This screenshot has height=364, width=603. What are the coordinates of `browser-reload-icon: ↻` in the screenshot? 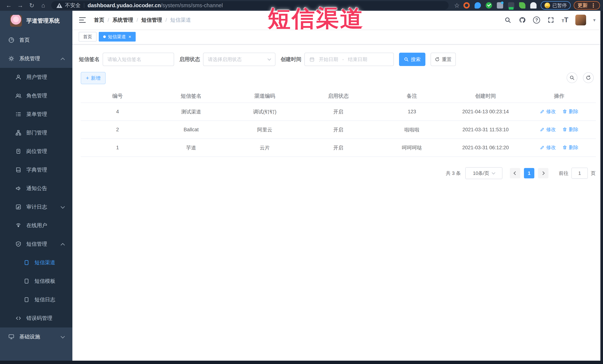 It's located at (32, 5).